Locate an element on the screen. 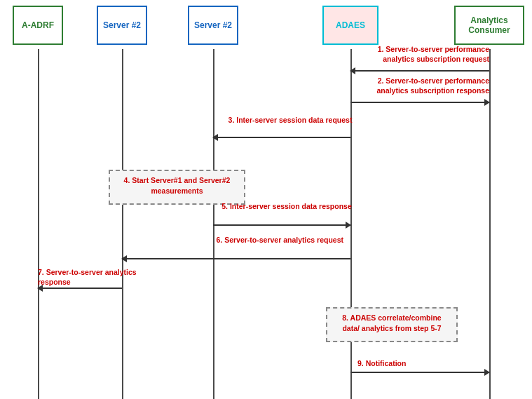  message-5: 5. Inter-server session data response is located at coordinates (282, 225).